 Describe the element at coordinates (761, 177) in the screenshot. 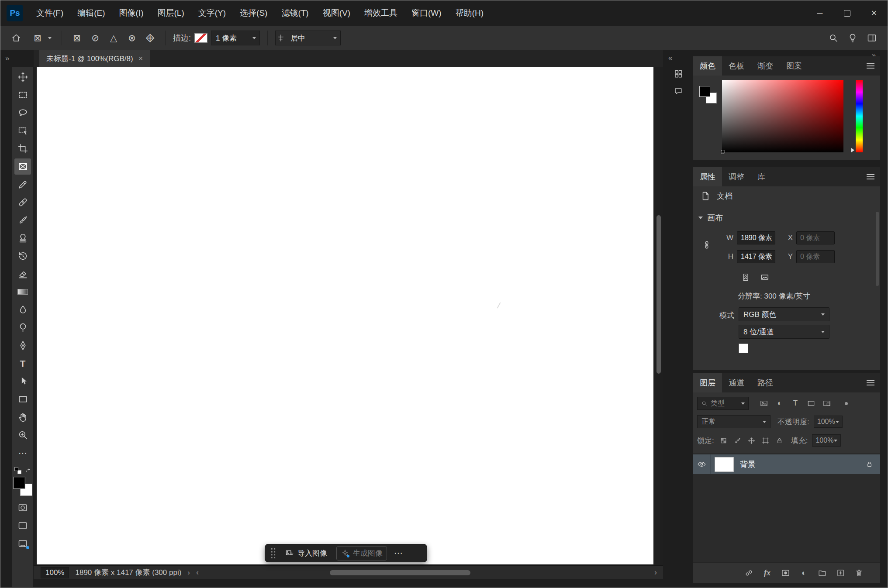

I see `tab-libraries: 库` at that location.